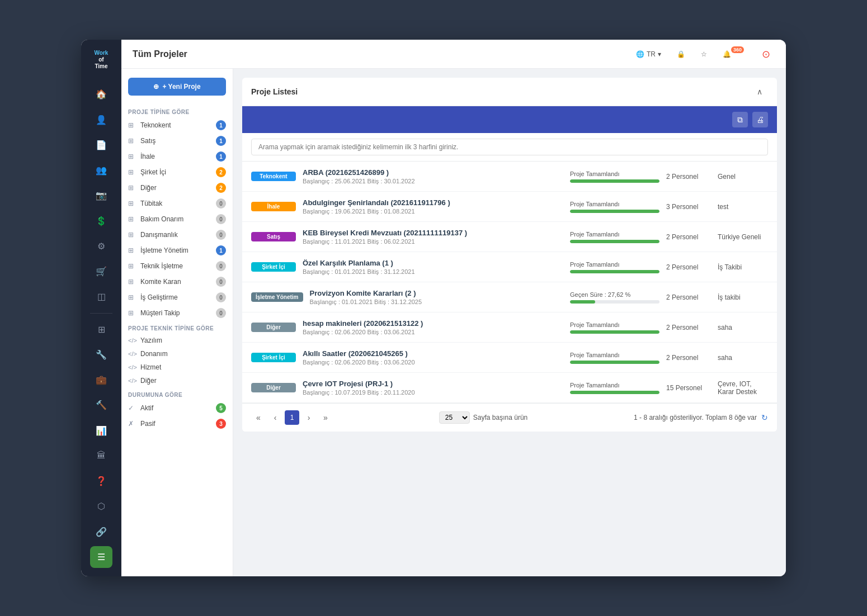 This screenshot has width=867, height=616. What do you see at coordinates (743, 388) in the screenshot?
I see `project-tag: Çevre, IOT, Karar Destek` at bounding box center [743, 388].